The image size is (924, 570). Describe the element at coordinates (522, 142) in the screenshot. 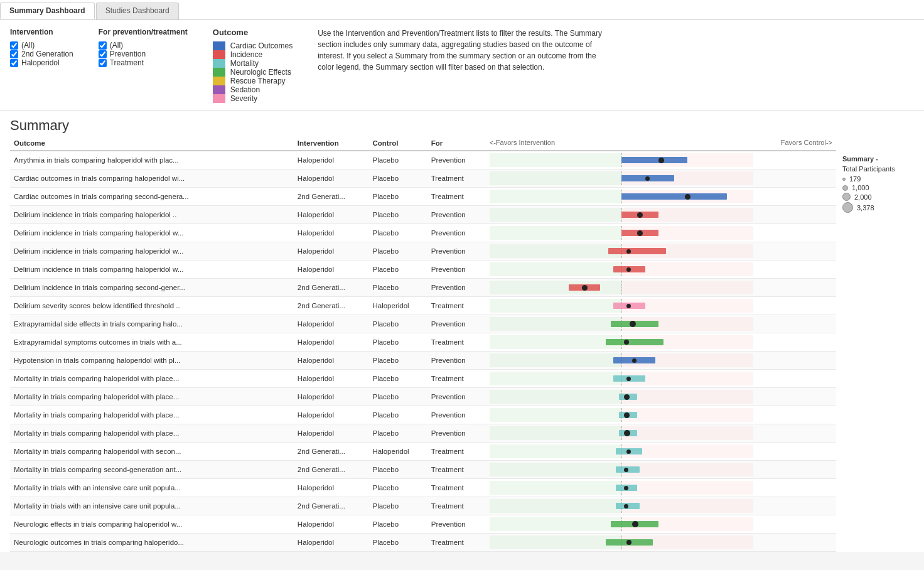

I see `favors-intervention-label: <-Favors Intervention` at that location.